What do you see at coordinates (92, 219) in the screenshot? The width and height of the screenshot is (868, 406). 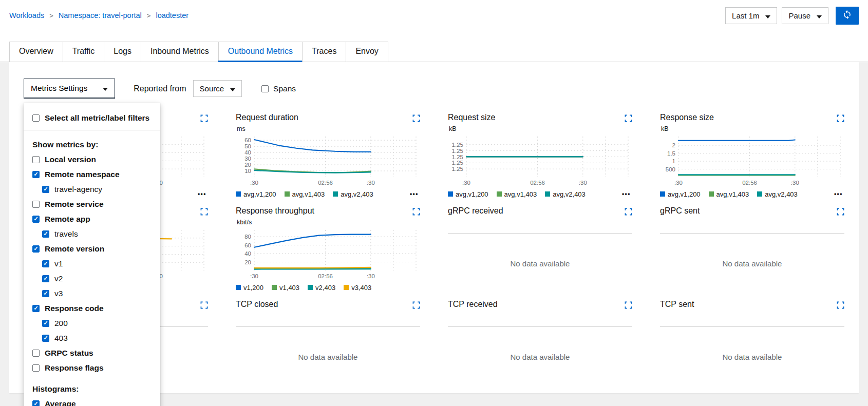 I see `filter-option-remote-app: Remote app` at bounding box center [92, 219].